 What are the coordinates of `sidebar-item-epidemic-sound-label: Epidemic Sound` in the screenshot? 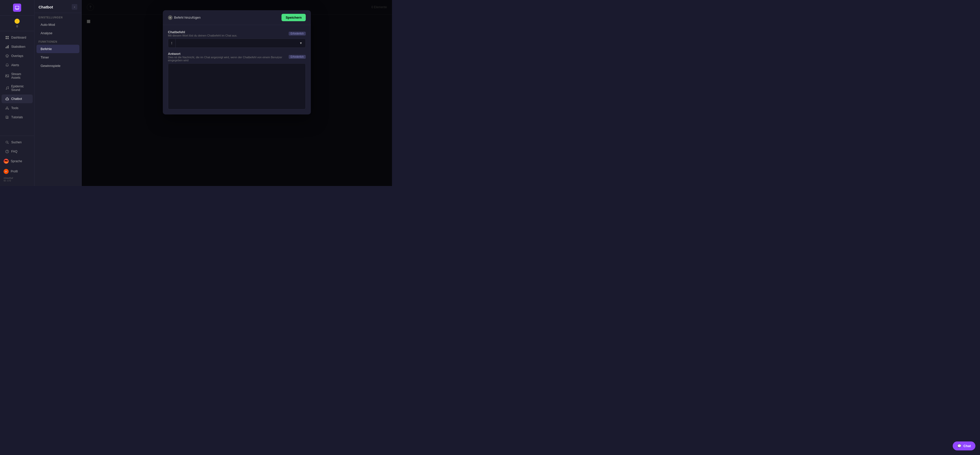 It's located at (20, 88).